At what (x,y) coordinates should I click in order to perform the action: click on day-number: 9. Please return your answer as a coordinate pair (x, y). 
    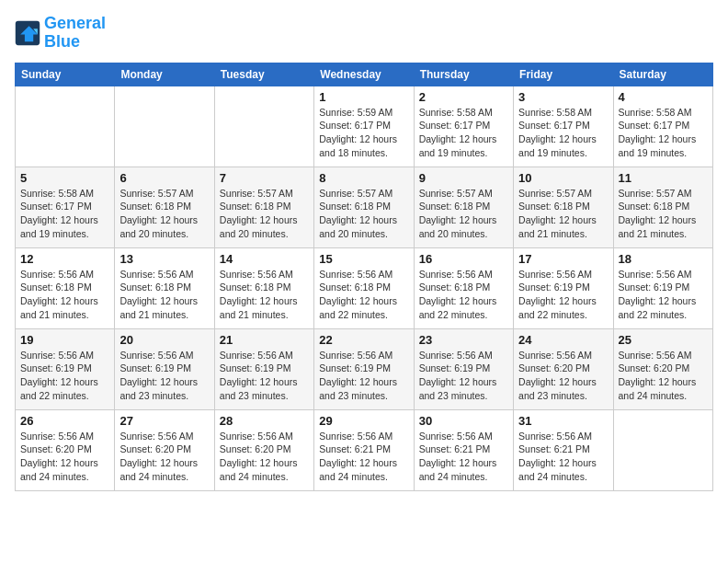
    Looking at the image, I should click on (463, 178).